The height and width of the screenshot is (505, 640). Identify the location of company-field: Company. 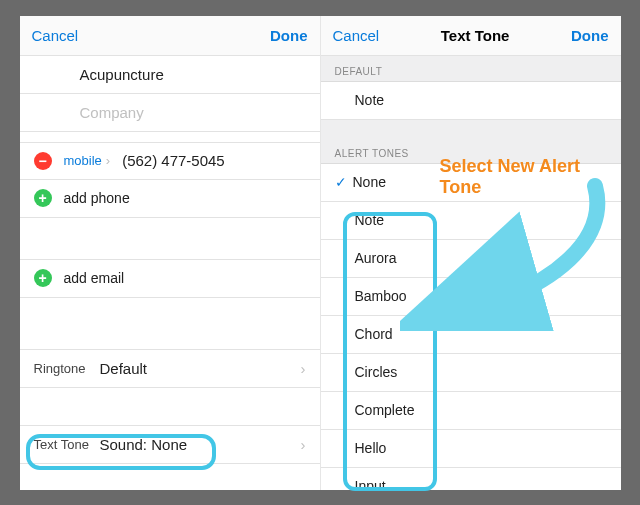
(170, 113).